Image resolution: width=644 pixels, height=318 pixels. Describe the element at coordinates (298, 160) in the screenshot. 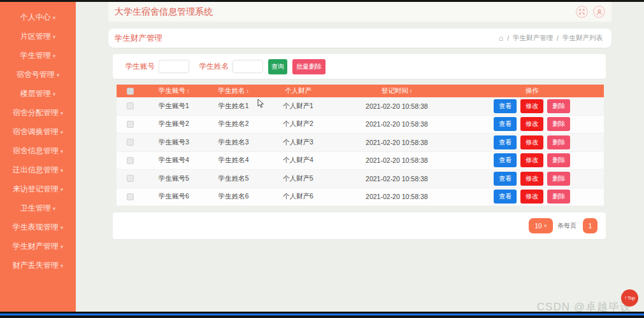

I see `cell-property: 个人财产4` at that location.